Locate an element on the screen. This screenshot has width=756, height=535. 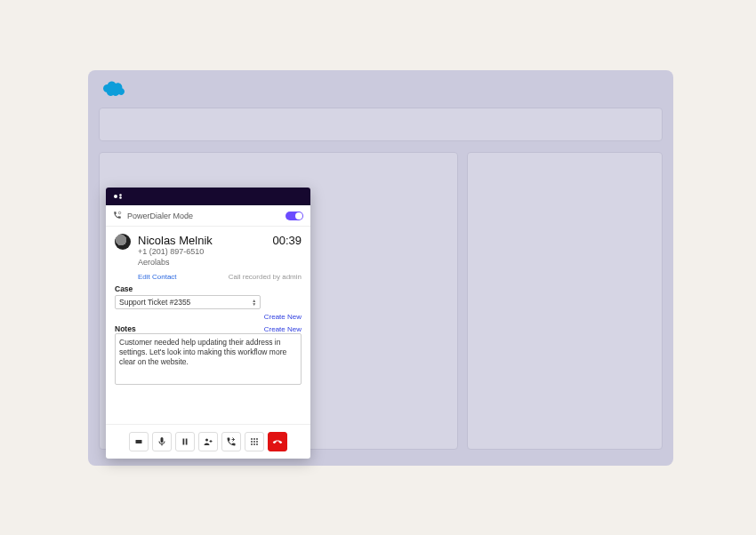
contact-name: Nicolas Melnik is located at coordinates (175, 240).